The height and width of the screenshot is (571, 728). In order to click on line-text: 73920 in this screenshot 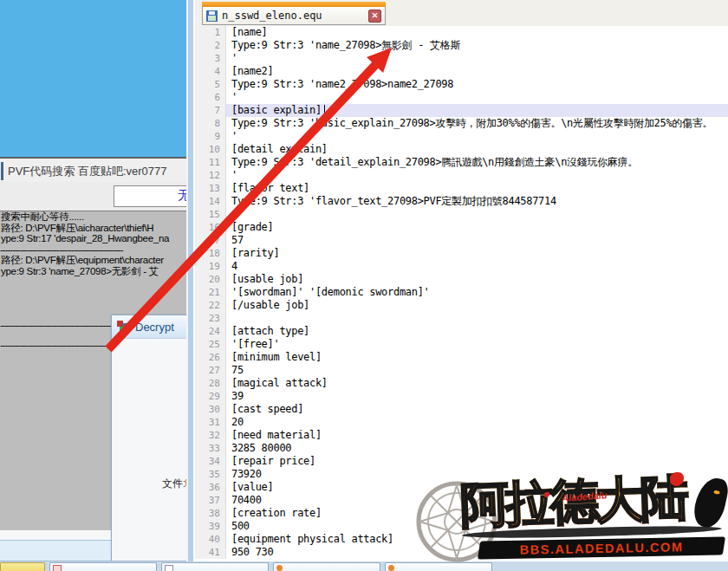, I will do `click(244, 475)`.